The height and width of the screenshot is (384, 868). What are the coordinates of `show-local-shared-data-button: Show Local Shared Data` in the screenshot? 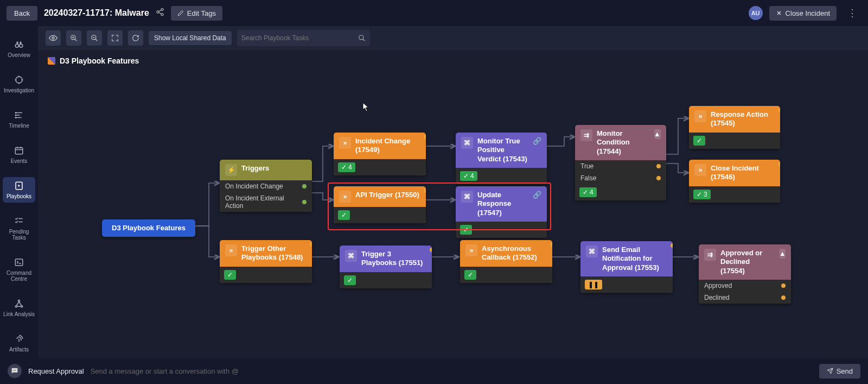 It's located at (190, 38).